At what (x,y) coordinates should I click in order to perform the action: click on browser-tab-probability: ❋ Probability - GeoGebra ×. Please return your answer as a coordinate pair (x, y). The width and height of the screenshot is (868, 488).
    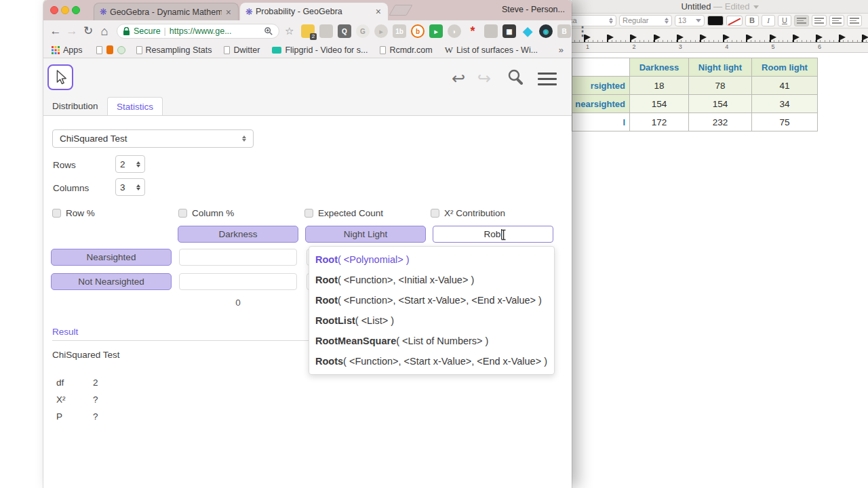
    Looking at the image, I should click on (314, 12).